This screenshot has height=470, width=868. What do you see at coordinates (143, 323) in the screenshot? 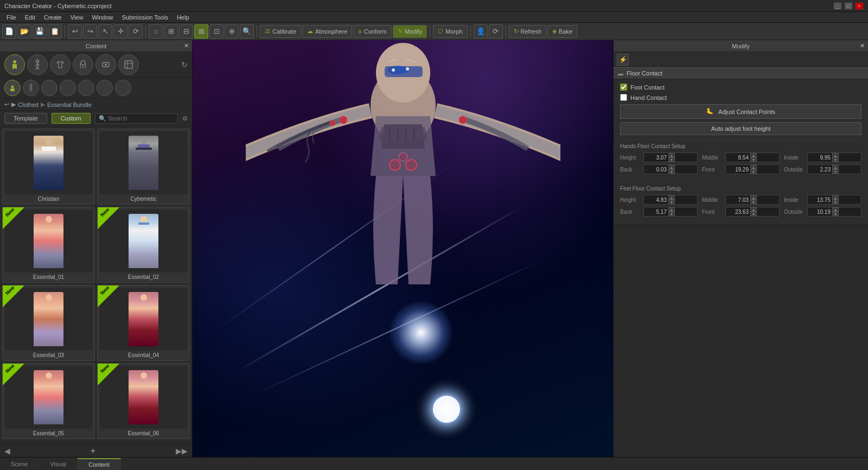
I see `asset-item-essential04: New Essential_04` at bounding box center [143, 323].